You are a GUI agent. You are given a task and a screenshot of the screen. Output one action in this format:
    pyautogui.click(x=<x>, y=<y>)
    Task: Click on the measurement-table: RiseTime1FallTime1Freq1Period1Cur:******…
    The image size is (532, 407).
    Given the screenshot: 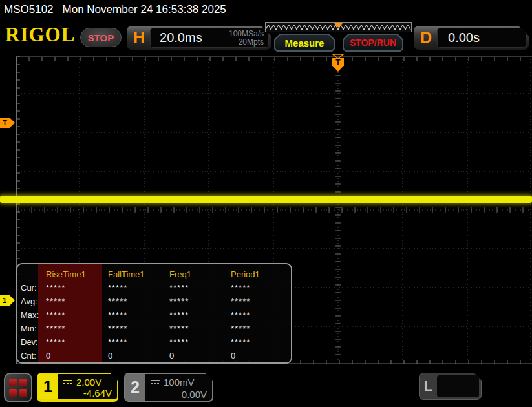 What is the action you would take?
    pyautogui.click(x=154, y=313)
    